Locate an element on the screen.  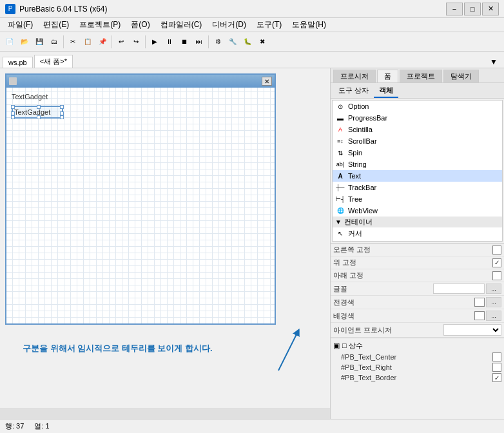
webview-icon: 🌐 is located at coordinates (340, 211).